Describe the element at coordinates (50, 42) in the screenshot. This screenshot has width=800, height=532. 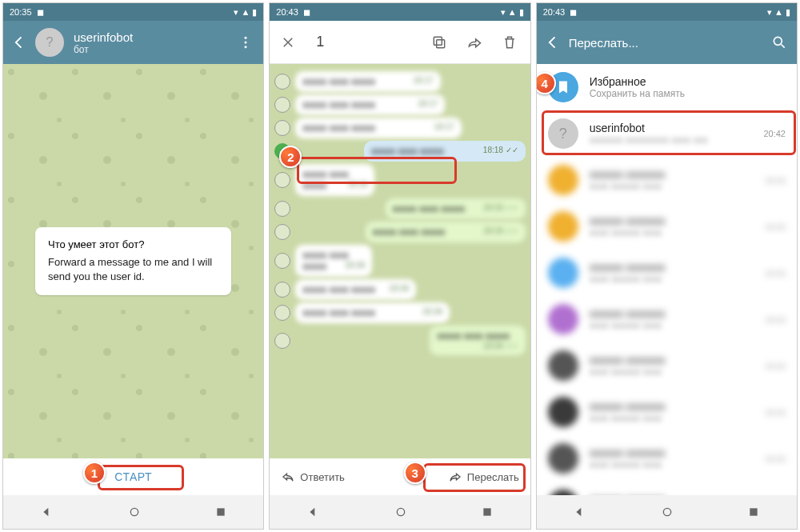
I see `avatar: ?` at that location.